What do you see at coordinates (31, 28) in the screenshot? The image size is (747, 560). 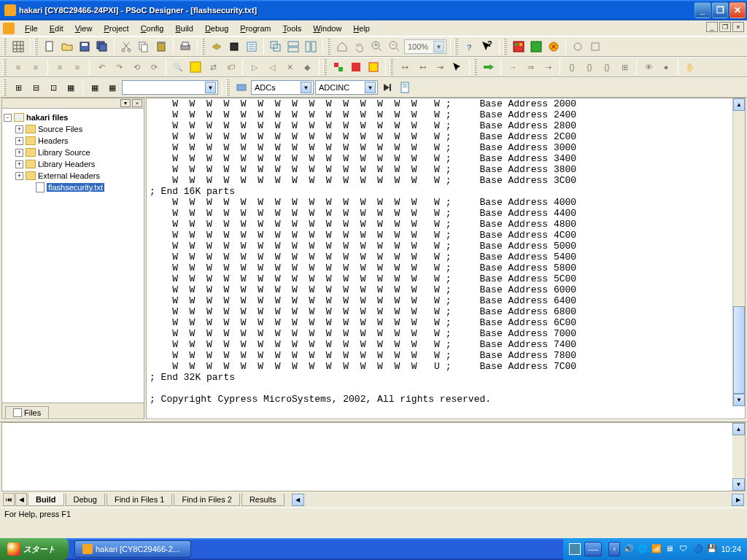 I see `menu-file: File` at bounding box center [31, 28].